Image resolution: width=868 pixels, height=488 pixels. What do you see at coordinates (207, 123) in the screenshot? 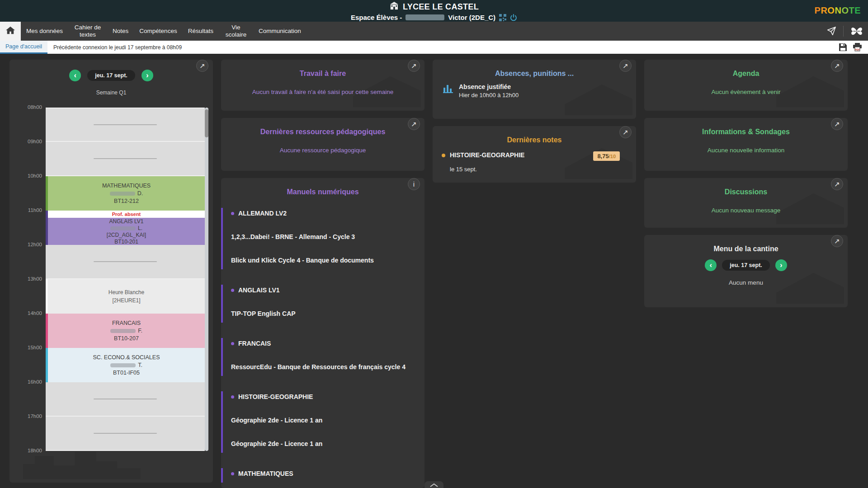
I see `scrollbar-thumb` at bounding box center [207, 123].